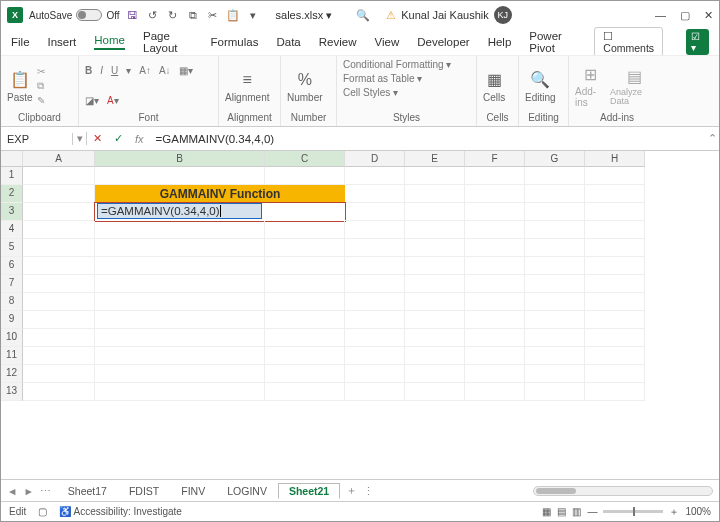 This screenshot has height=522, width=720. I want to click on enter-icon: ✓, so click(118, 138).